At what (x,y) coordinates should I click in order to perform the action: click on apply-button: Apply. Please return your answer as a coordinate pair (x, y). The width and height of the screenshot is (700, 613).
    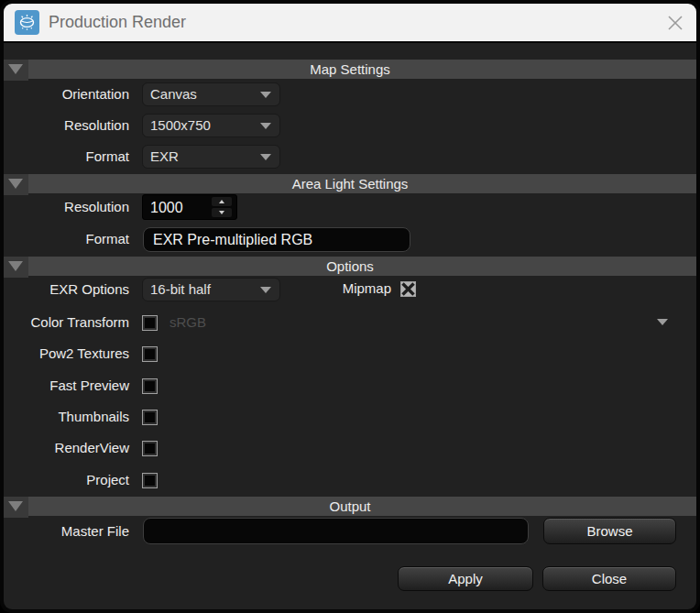
    Looking at the image, I should click on (465, 579).